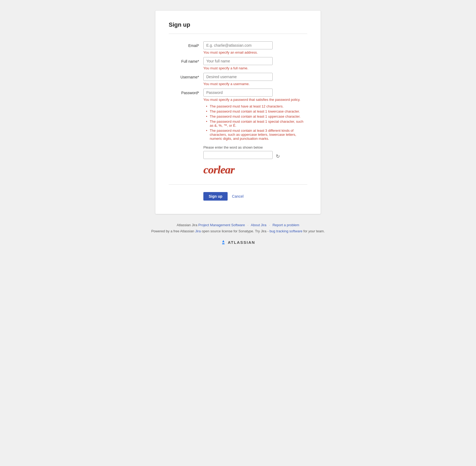 This screenshot has height=466, width=476. Describe the element at coordinates (238, 116) in the screenshot. I see `password-row: Password* You must specify a password th…` at that location.